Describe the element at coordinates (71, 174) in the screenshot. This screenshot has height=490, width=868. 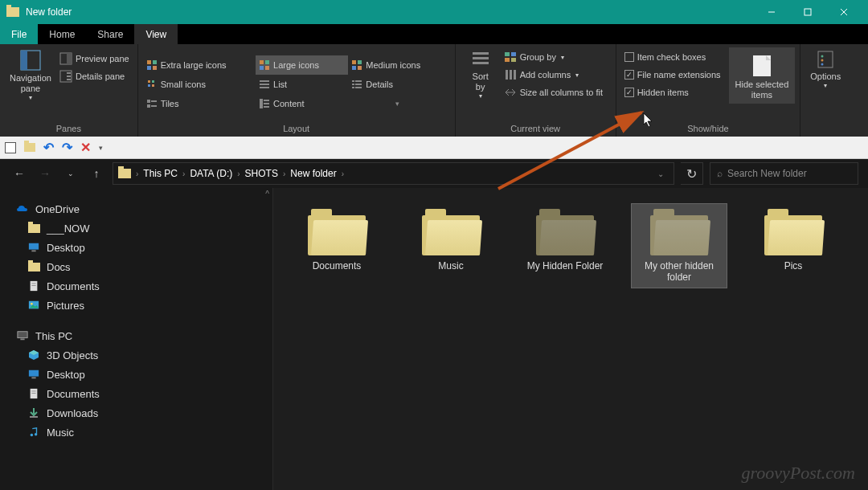
I see `nav-recent-dropdown: ⌄` at that location.